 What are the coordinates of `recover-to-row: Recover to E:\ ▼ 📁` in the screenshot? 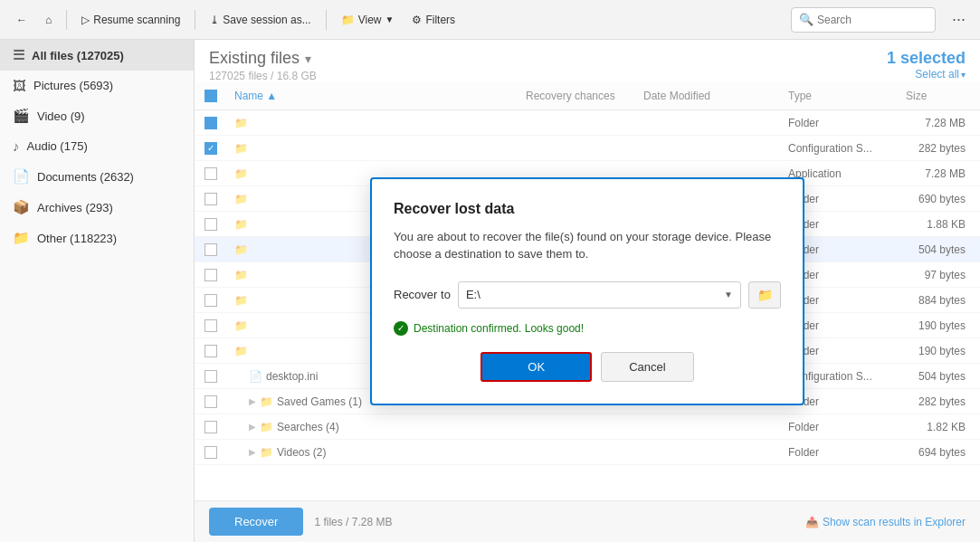 It's located at (587, 295).